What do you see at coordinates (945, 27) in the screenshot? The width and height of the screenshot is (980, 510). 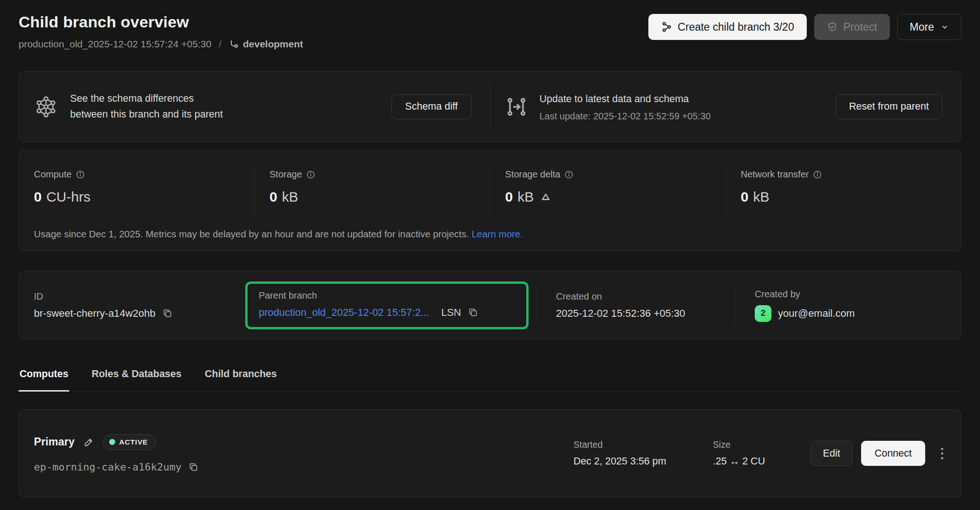 I see `chevron-down-icon` at bounding box center [945, 27].